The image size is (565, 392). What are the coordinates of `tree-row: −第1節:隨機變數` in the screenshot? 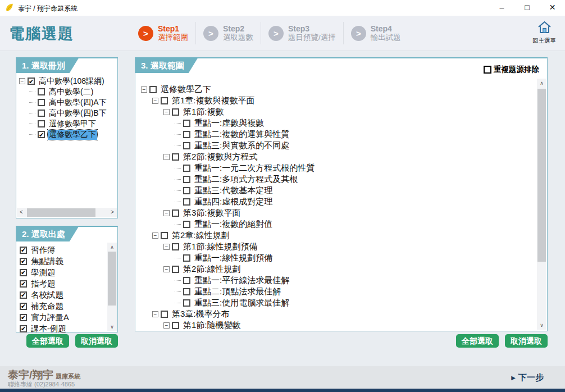 It's located at (338, 325).